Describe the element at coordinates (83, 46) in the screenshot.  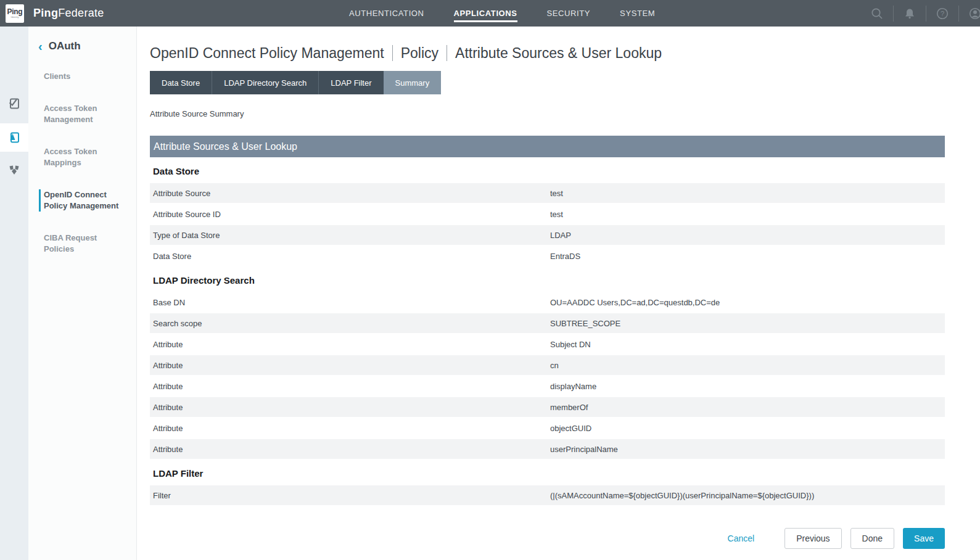
I see `back-to-oauth: ‹ OAuth` at that location.